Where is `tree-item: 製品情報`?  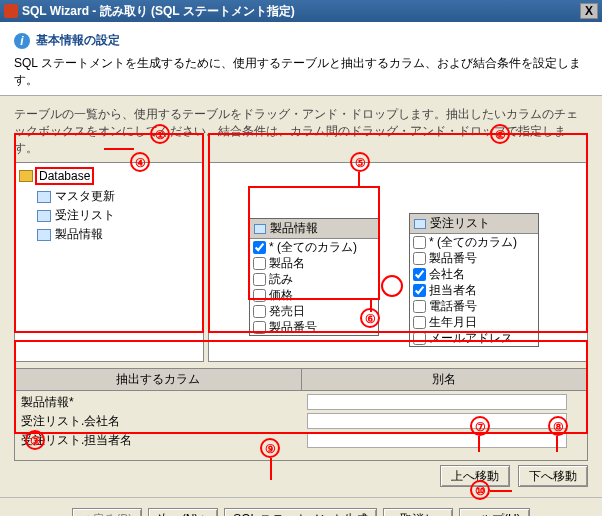 tree-item: 製品情報 is located at coordinates (118, 234).